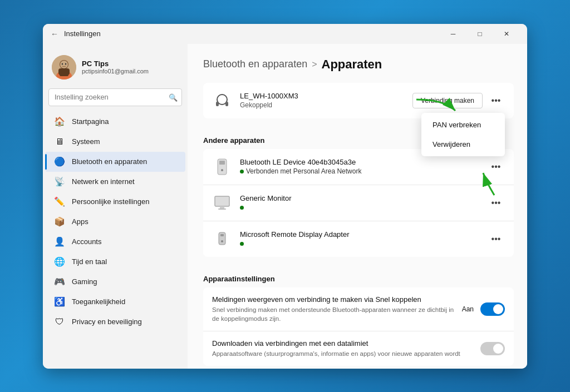 The image size is (570, 392). What do you see at coordinates (115, 322) in the screenshot?
I see `sidebar-item-privacy: 🛡Privacy en beveiliging` at bounding box center [115, 322].